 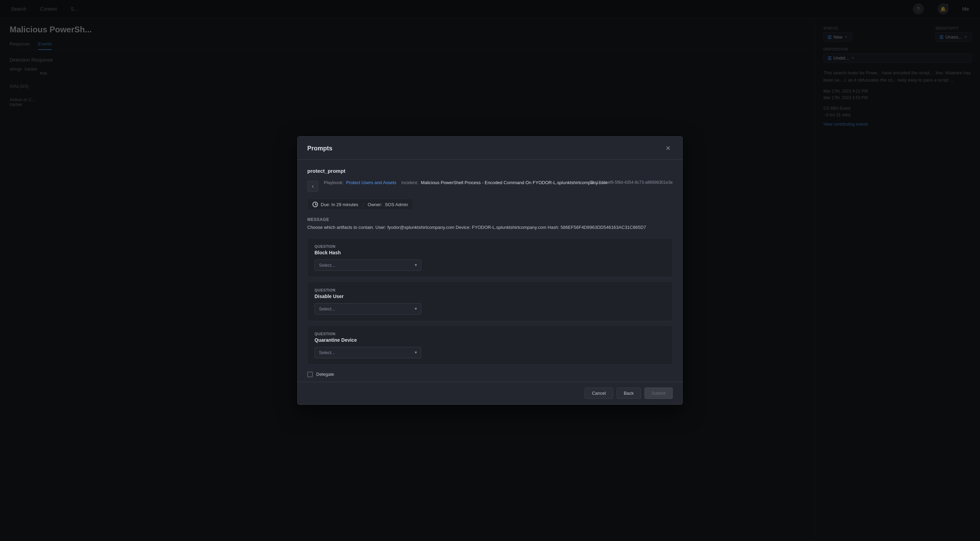 What do you see at coordinates (668, 148) in the screenshot?
I see `dialog-close-button: ✕` at bounding box center [668, 148].